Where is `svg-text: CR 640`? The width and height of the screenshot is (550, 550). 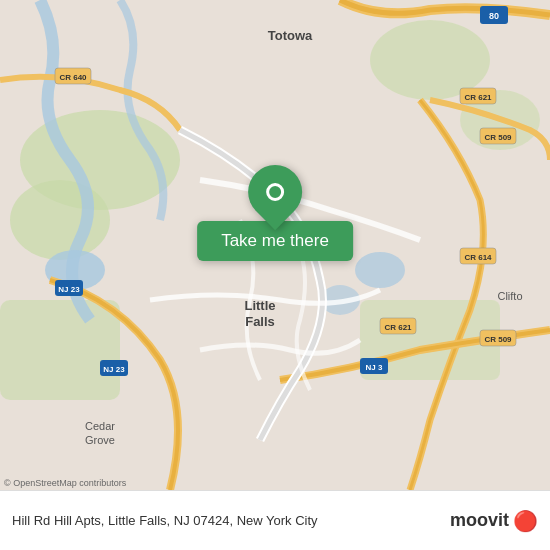 svg-text: CR 640 is located at coordinates (73, 78).